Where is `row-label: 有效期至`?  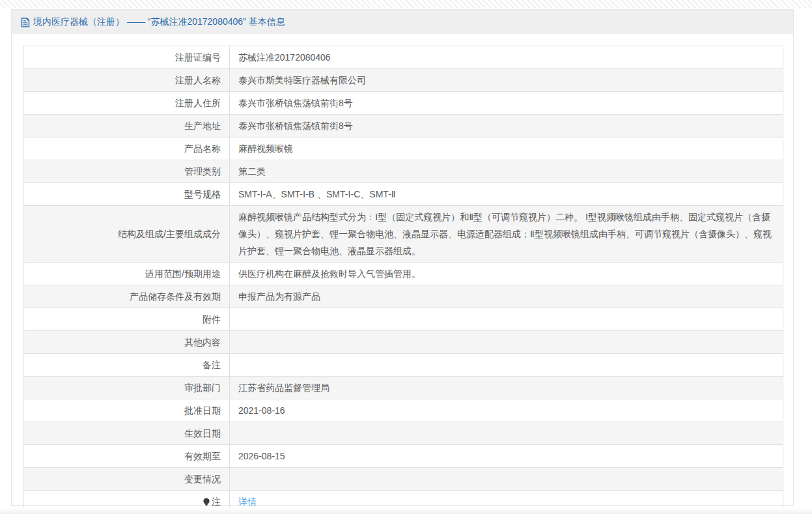
row-label: 有效期至 is located at coordinates (127, 456).